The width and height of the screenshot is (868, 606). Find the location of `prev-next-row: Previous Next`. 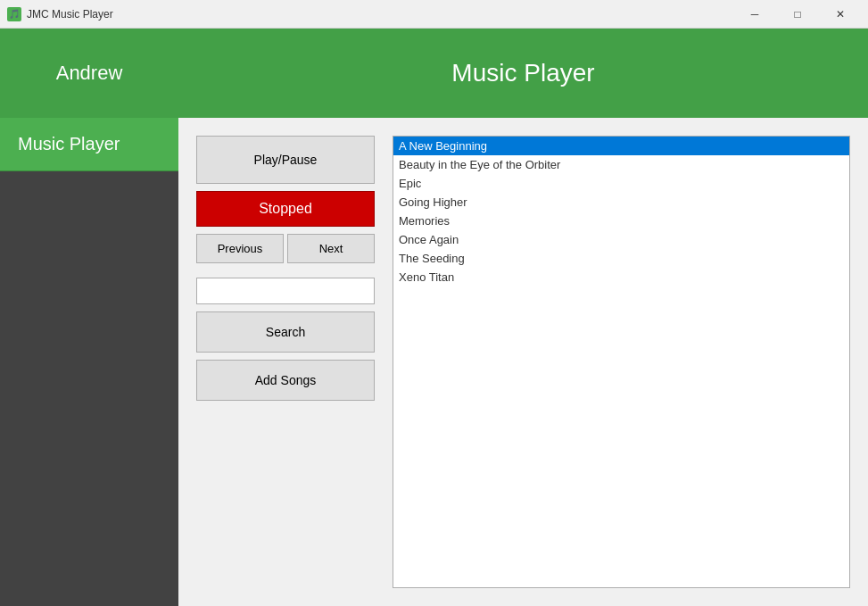

prev-next-row: Previous Next is located at coordinates (285, 248).